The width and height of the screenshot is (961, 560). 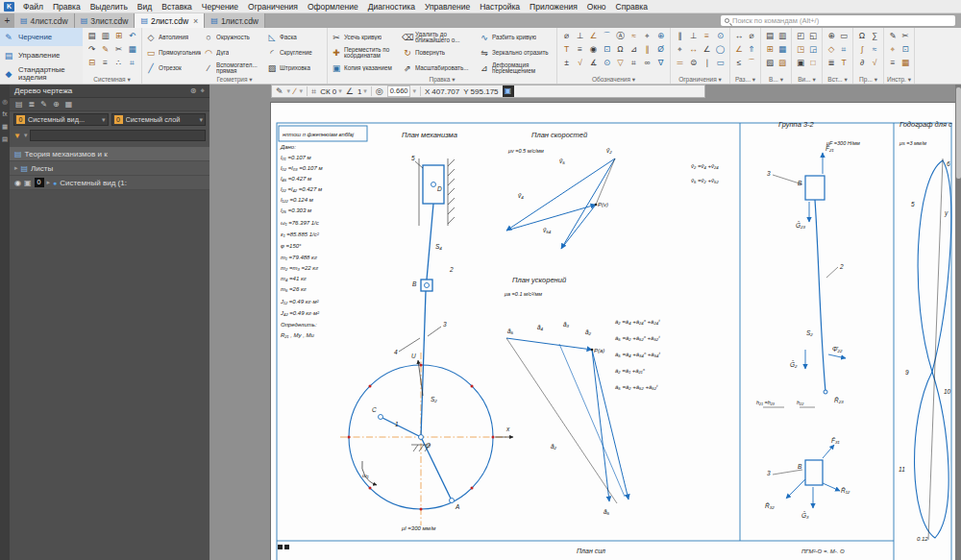 I want to click on geometry-tool-button: ◇Автолиния, so click(x=173, y=37).